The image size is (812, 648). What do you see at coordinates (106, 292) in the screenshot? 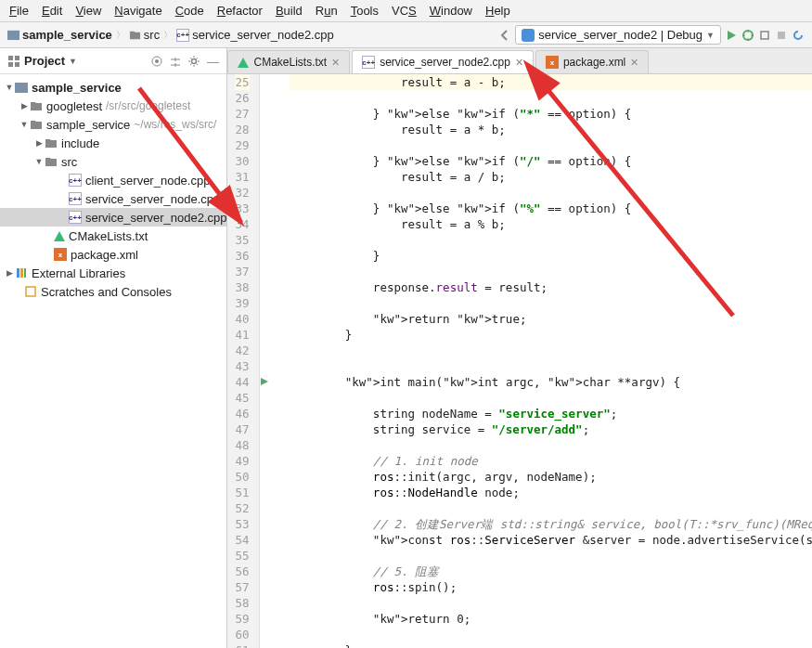
I see `tree-label: Scratches and Consoles` at bounding box center [106, 292].